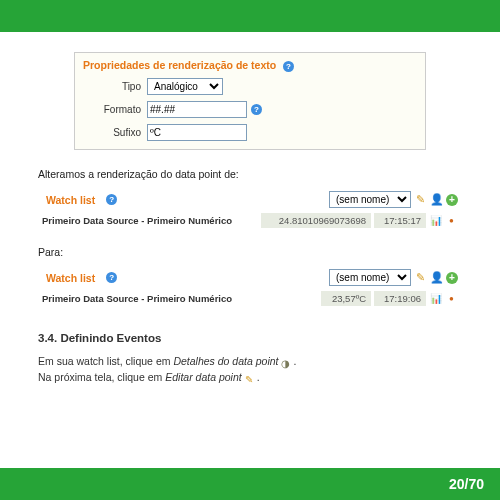 This screenshot has width=500, height=500. What do you see at coordinates (115, 110) in the screenshot?
I see `label-formato: Formato` at bounding box center [115, 110].